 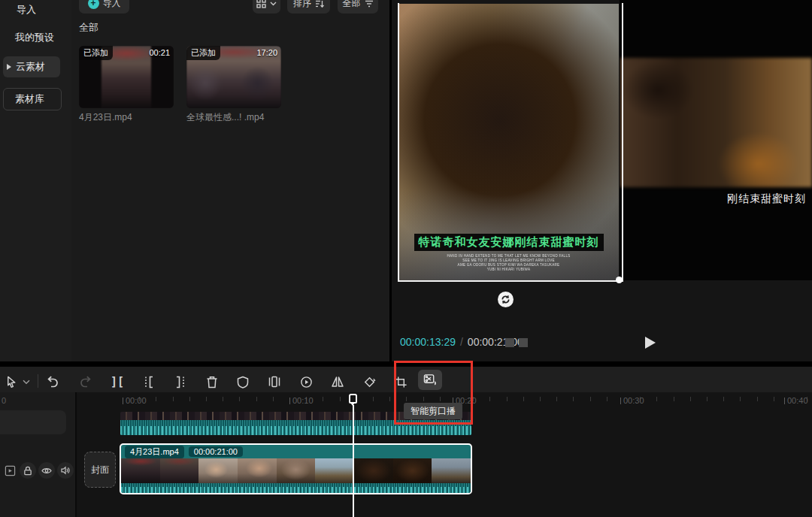 What do you see at coordinates (274, 382) in the screenshot?
I see `freeze-frame-icon` at bounding box center [274, 382].